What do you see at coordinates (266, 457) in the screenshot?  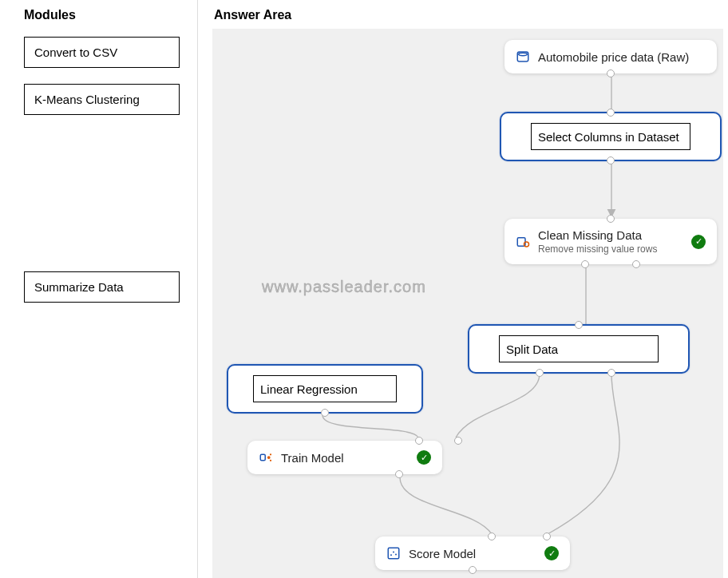 I see `train-model-icon` at bounding box center [266, 457].